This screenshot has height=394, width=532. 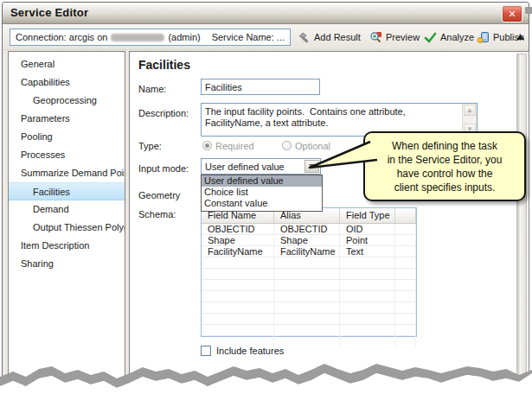 What do you see at coordinates (208, 145) in the screenshot?
I see `required-radio` at bounding box center [208, 145].